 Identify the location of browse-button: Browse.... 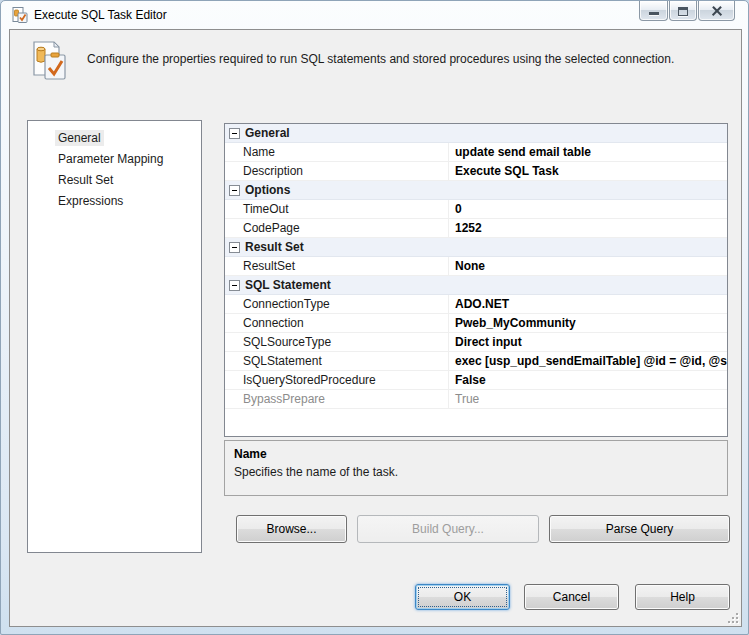
(292, 529).